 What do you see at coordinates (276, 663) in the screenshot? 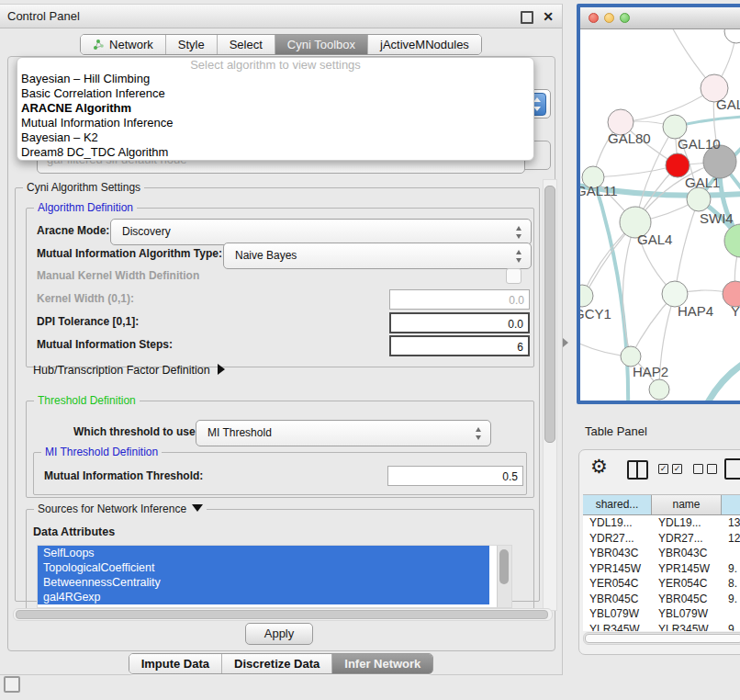
I see `tab-discretize-data: Discretize Data` at bounding box center [276, 663].